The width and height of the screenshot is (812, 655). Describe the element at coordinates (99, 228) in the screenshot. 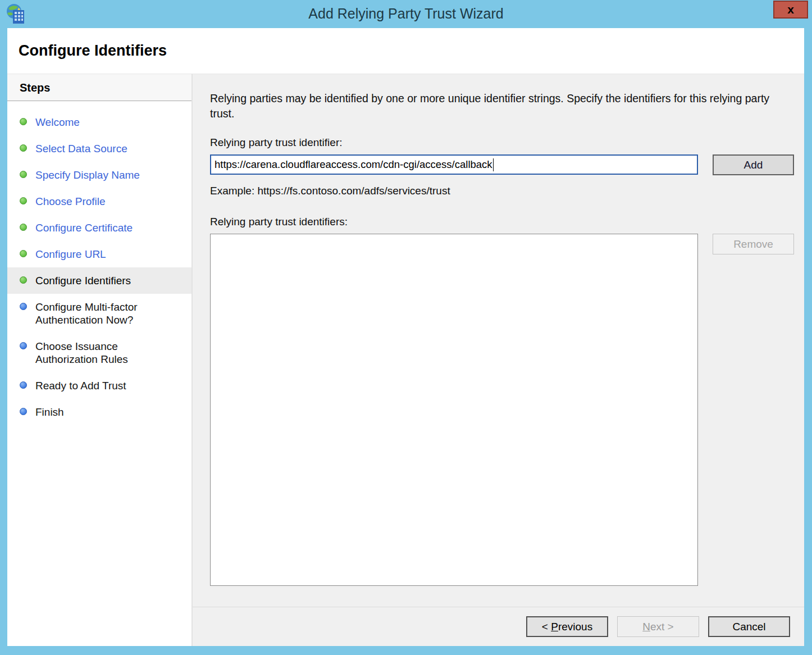

I see `step-configure-certificate: Configure Certificate` at that location.